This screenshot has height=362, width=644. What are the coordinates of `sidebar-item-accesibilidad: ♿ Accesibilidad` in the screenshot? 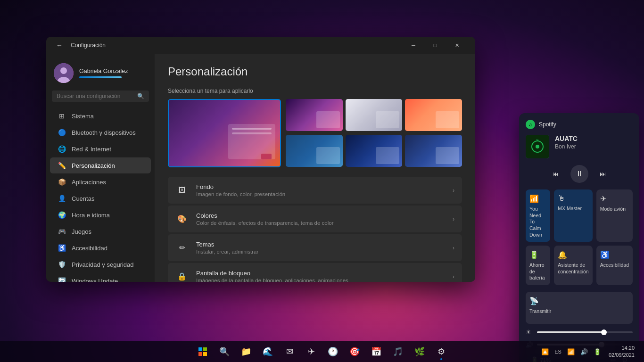 It's located at (100, 248).